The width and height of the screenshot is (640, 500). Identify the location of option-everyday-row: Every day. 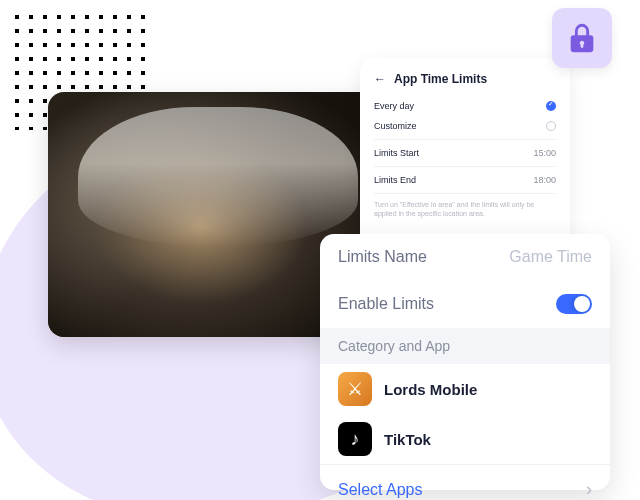
(465, 106).